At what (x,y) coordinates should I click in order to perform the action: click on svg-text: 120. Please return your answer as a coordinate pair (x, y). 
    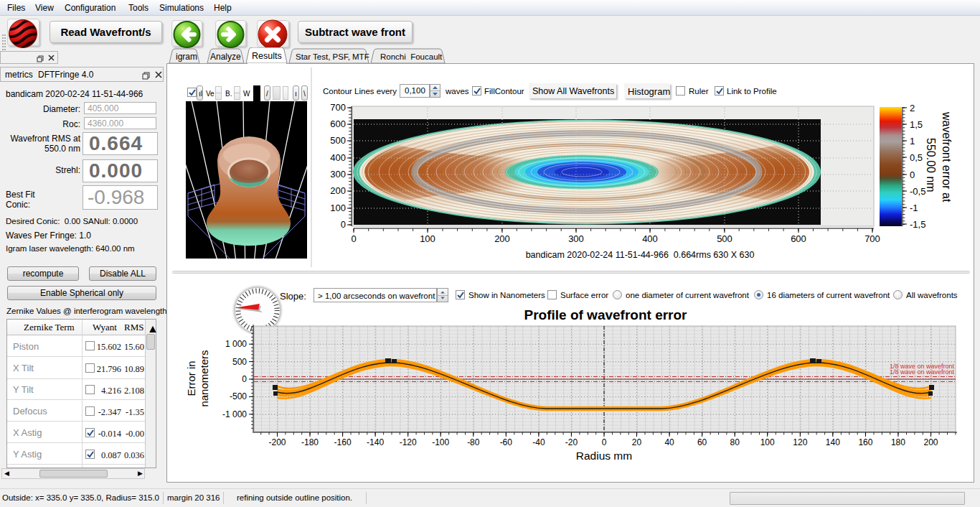
    Looking at the image, I should click on (800, 442).